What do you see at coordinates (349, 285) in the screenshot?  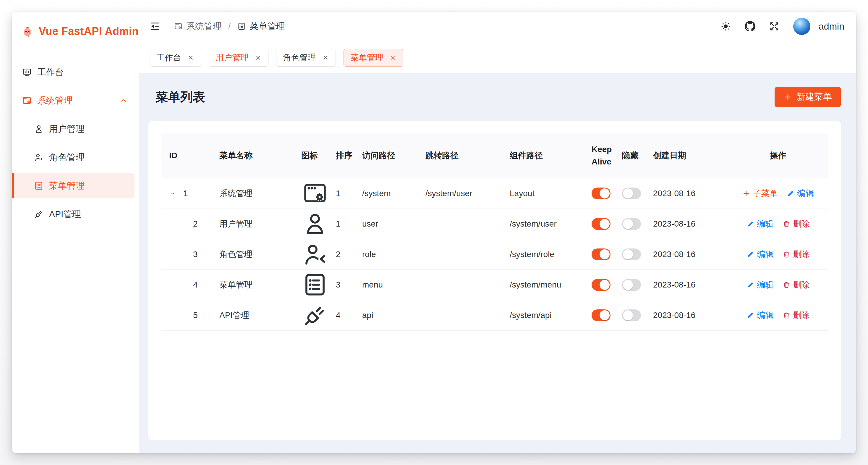 I see `cell-order: 3` at bounding box center [349, 285].